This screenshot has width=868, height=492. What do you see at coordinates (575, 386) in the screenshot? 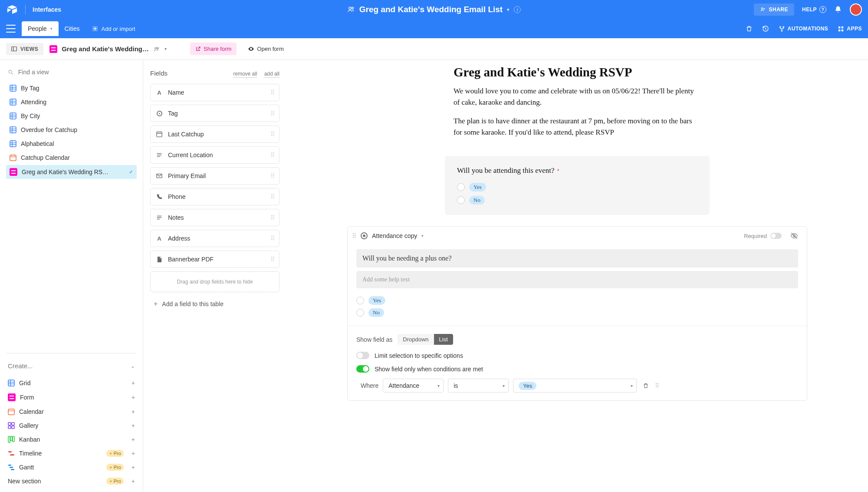
I see `condition-value-select: Yes` at bounding box center [575, 386].